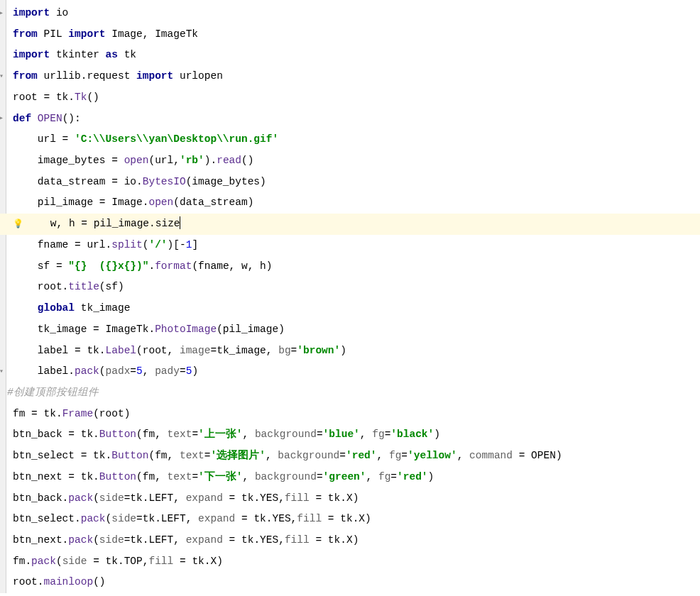  I want to click on code-line: pil_image = Image.open(data_stream), so click(350, 203).